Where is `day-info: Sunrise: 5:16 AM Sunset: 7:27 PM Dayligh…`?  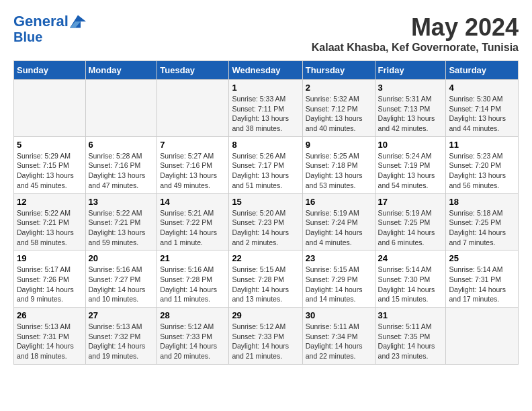
day-info: Sunrise: 5:16 AM Sunset: 7:27 PM Dayligh… is located at coordinates (122, 285).